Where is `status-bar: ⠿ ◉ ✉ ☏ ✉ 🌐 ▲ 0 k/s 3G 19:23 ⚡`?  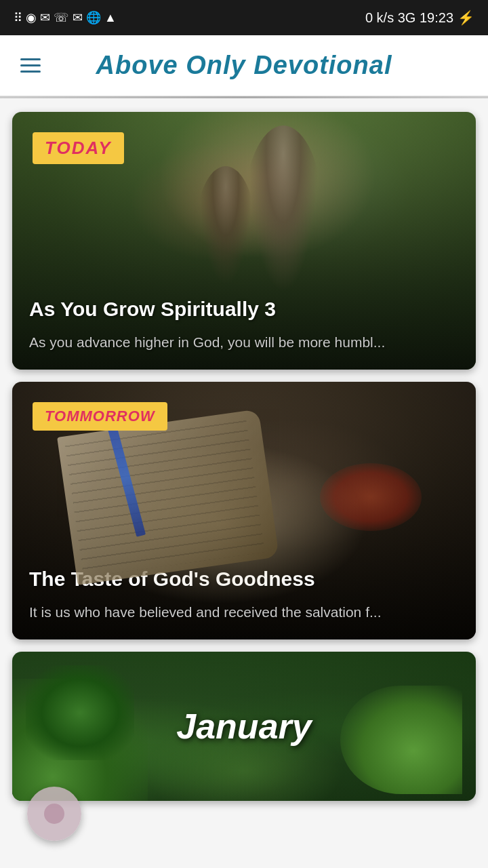
status-bar: ⠿ ◉ ✉ ☏ ✉ 🌐 ▲ 0 k/s 3G 19:23 ⚡ is located at coordinates (244, 18).